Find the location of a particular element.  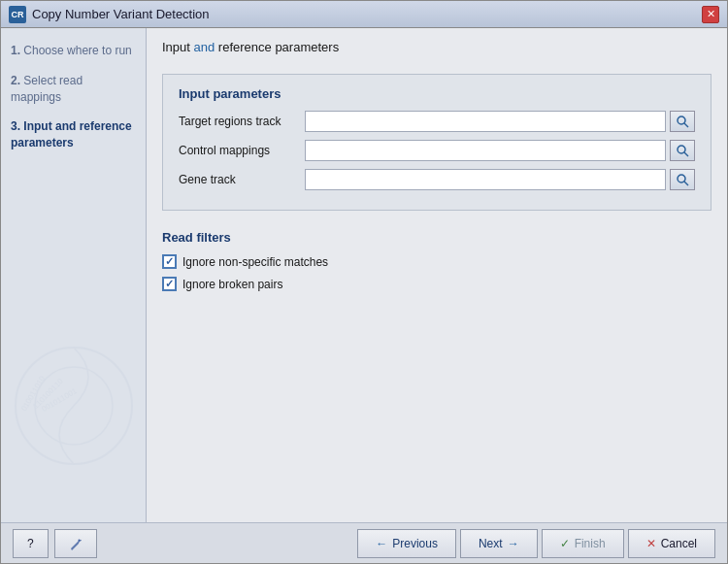

title-bar-left: CR Copy Number Variant Detection is located at coordinates (109, 15).